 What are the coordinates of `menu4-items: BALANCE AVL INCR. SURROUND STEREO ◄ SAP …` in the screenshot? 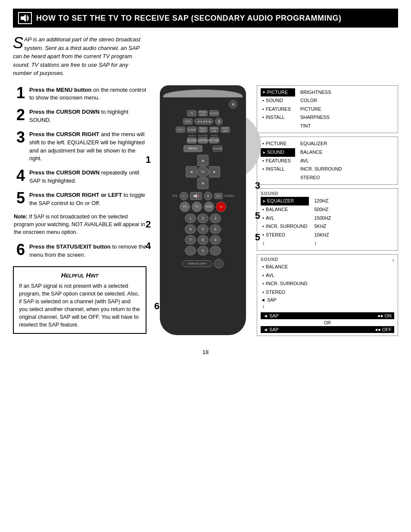 It's located at (327, 287).